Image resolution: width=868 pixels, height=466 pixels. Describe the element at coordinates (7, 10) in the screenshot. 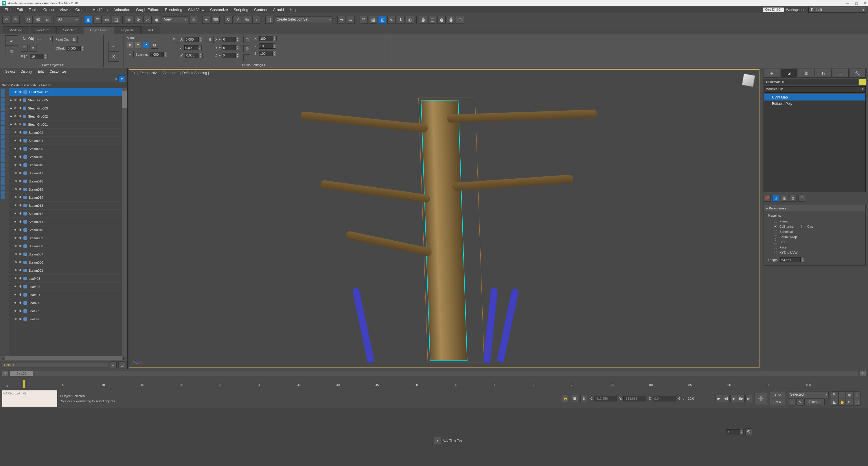

I see `menu-file: File` at that location.